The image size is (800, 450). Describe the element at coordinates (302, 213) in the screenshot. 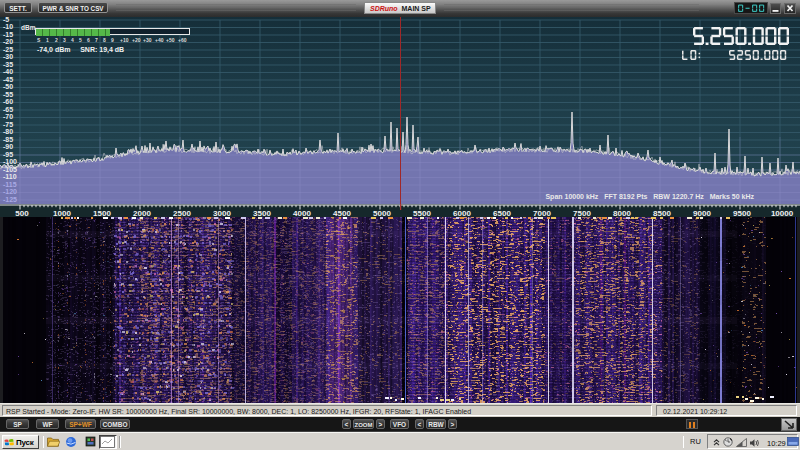

I see `svg-text: 4000` at that location.